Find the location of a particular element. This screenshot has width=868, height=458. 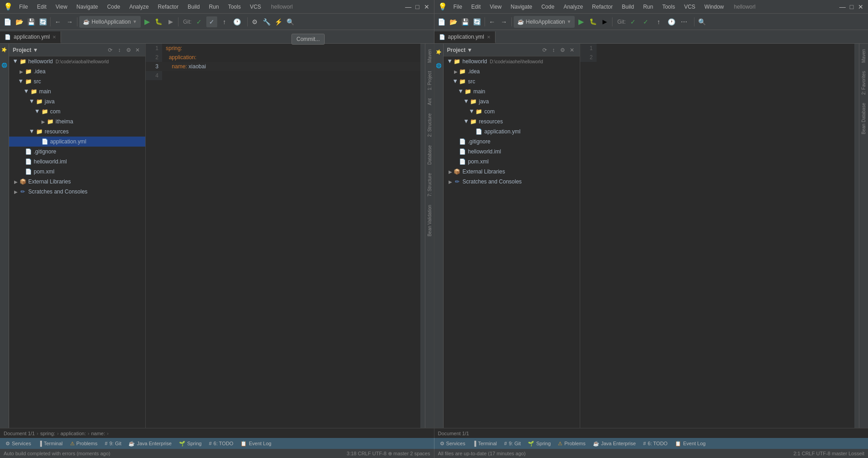

right-tree-gitignore: ▶ 📄 .gitignore is located at coordinates (512, 142).